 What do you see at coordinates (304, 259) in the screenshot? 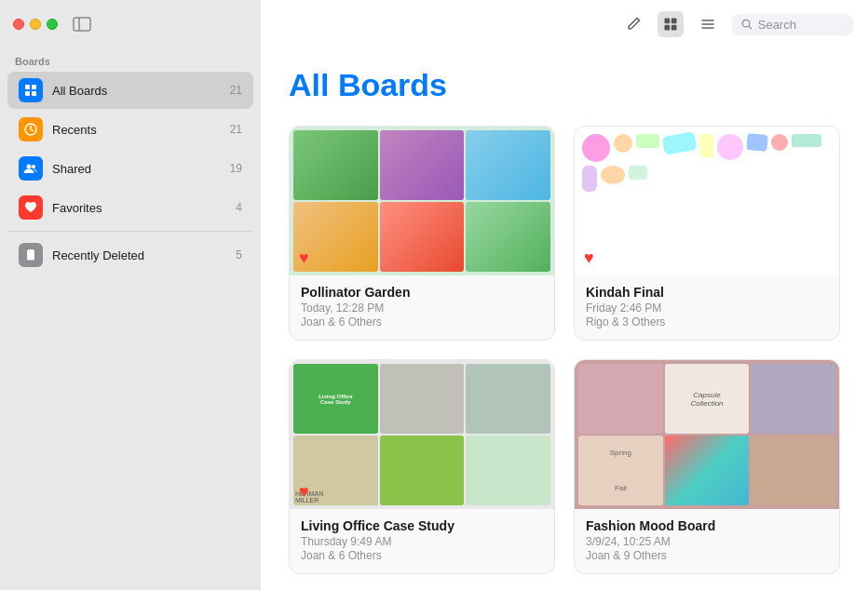
I see `favorite-button-pollinator: ♥` at bounding box center [304, 259].